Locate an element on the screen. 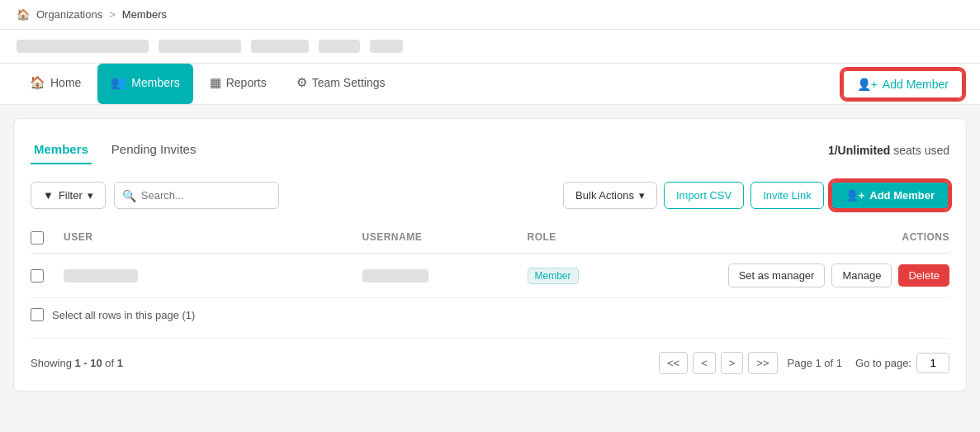  manage-button: Manage is located at coordinates (862, 276).